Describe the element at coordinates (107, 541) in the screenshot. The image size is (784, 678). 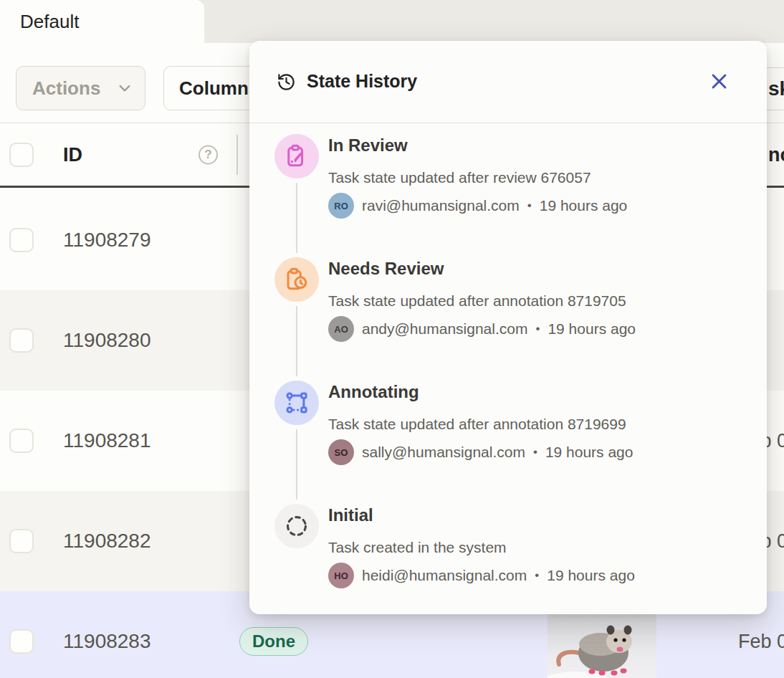
I see `cell-id: 11908282` at that location.